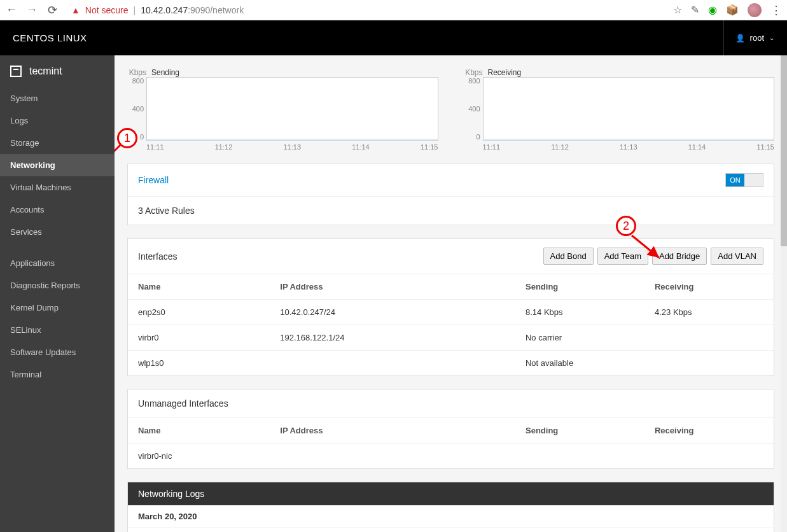  I want to click on log-entry: 11:03<info> [1584691394.1683] audit: op=…, so click(450, 530).